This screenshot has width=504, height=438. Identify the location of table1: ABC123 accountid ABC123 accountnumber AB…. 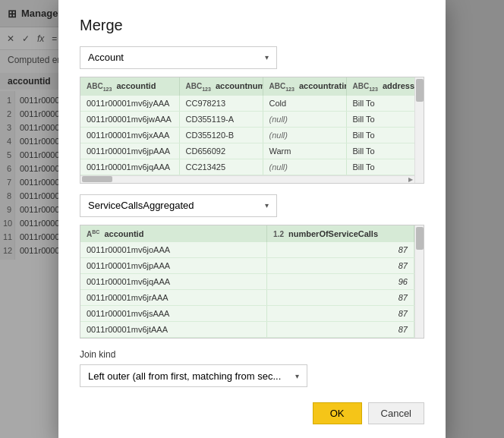
(247, 126).